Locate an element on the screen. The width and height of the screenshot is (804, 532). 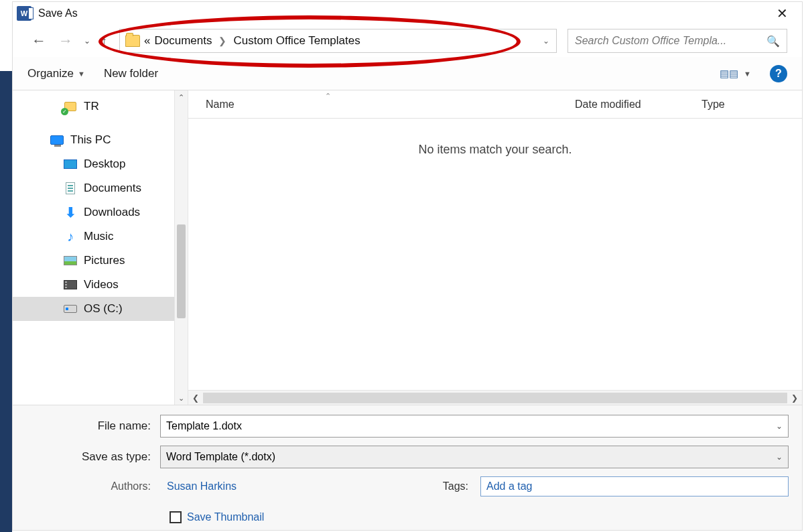
sidebar-item-thispc: This PC is located at coordinates (100, 140).